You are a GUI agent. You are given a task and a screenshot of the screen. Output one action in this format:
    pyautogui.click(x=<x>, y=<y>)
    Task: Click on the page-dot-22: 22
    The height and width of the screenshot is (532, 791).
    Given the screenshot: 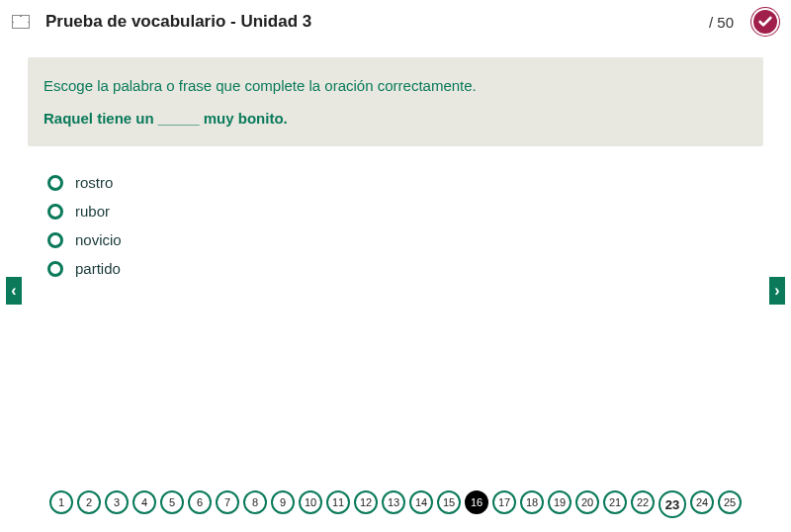 What is the action you would take?
    pyautogui.click(x=643, y=502)
    